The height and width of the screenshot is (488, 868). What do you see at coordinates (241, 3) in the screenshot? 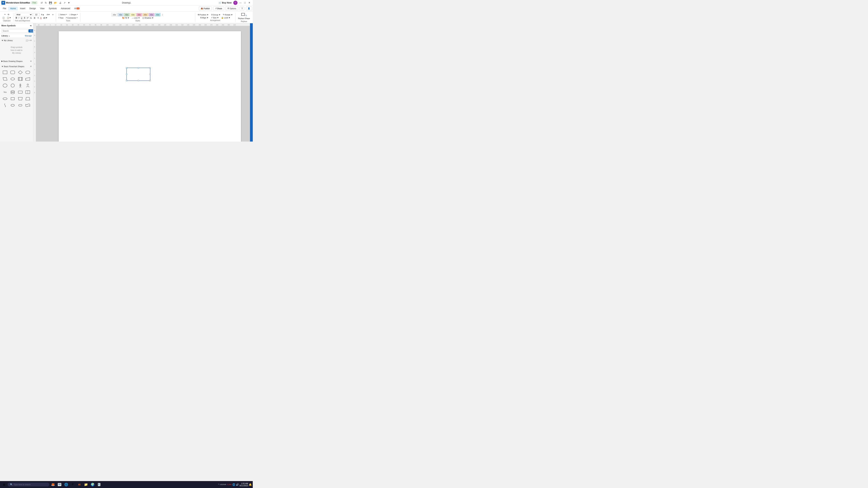
I see `minimize-button: —` at bounding box center [241, 3].